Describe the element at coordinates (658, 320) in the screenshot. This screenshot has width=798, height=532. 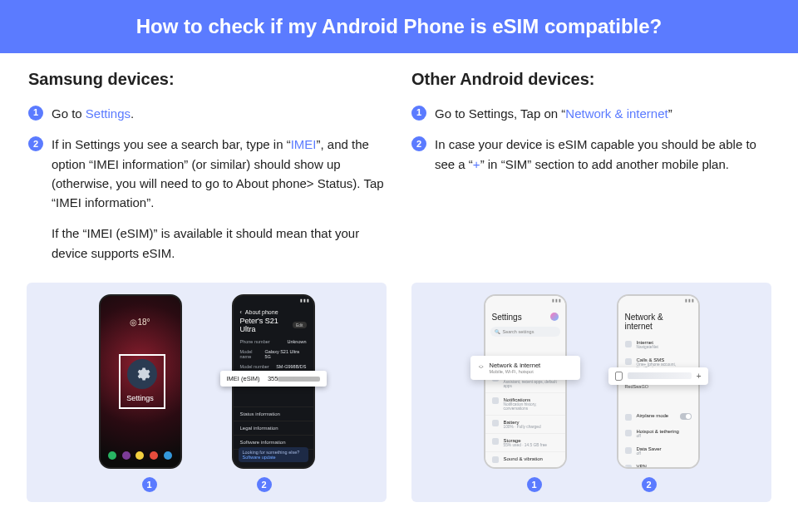
I see `screen-title: Network & internet` at that location.